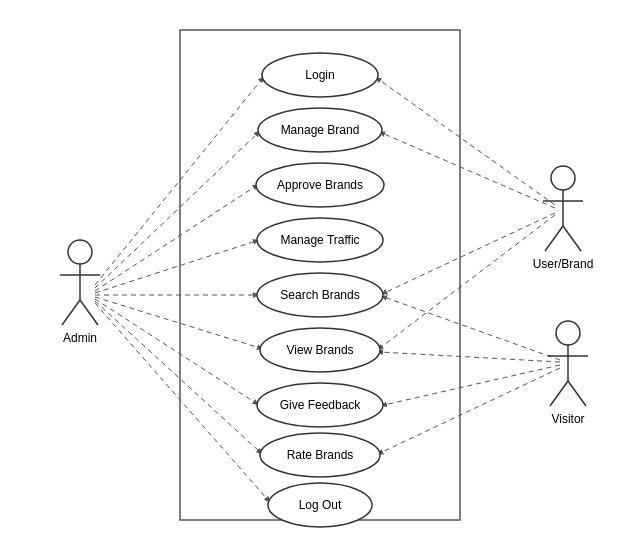 This screenshot has height=544, width=640. Describe the element at coordinates (178, 182) in the screenshot. I see `admin-login-line` at that location.